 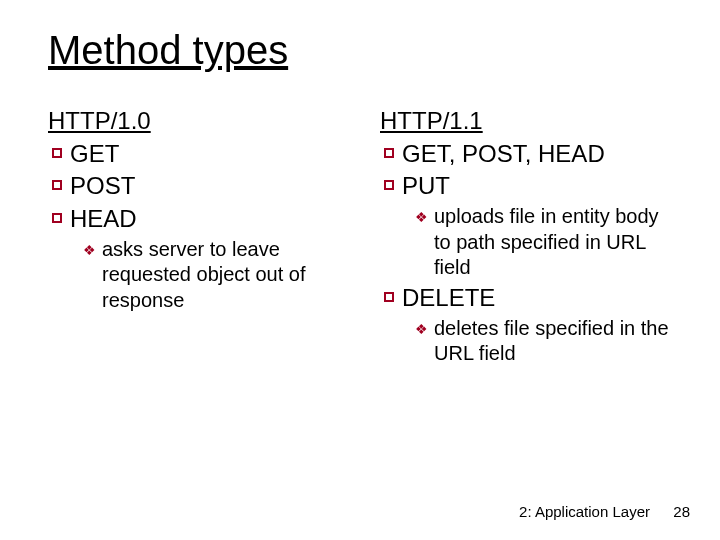 I want to click on list-item-label: HEAD, so click(x=203, y=220).